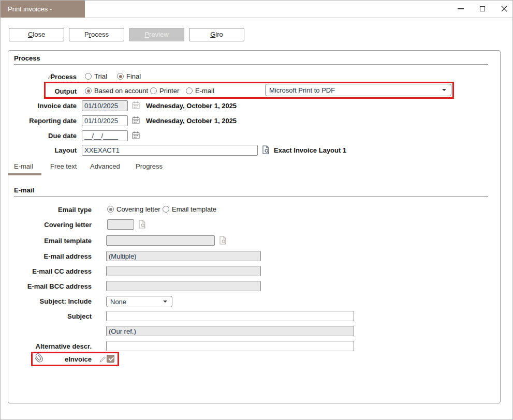 This screenshot has width=513, height=420. I want to click on einvoice-label: eInvoice, so click(50, 359).